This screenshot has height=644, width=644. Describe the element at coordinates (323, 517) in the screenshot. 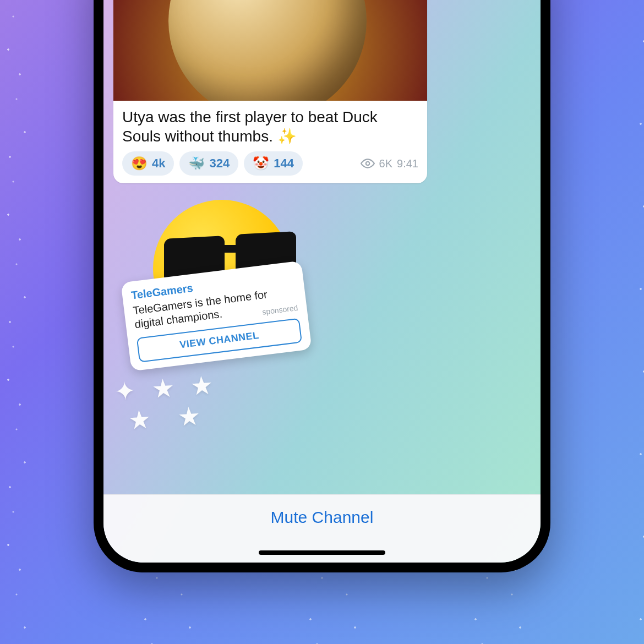

I see `mute-channel-button: Mute Channel` at that location.